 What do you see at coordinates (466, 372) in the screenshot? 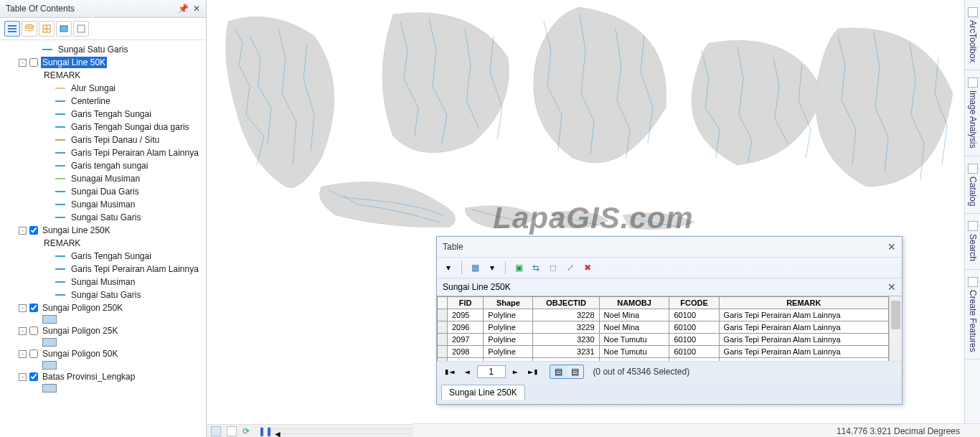
I see `prev-record-button: ◄` at bounding box center [466, 372].